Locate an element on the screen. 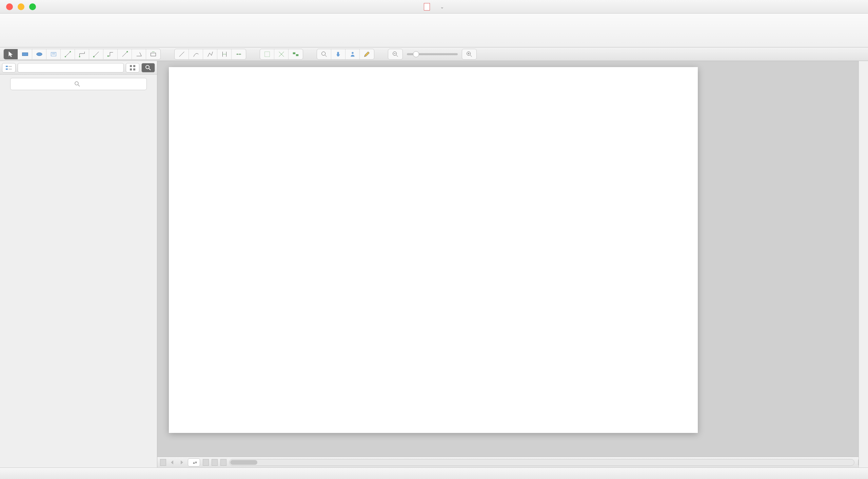 Image resolution: width=868 pixels, height=479 pixels. search-input is located at coordinates (79, 84).